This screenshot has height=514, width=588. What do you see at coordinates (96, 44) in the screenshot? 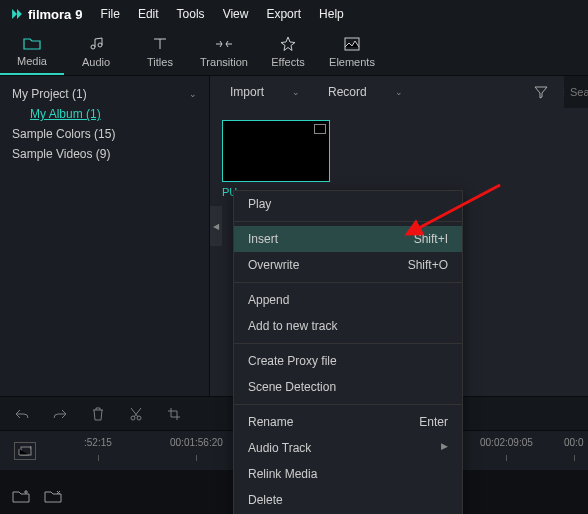
I see `music-icon` at bounding box center [96, 44].